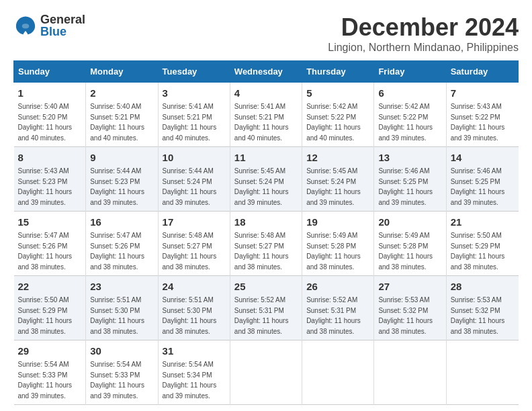  I want to click on calendar-cell: 15Sunrise: 5:47 AM Sunset: 5:26 PM Dayli…, so click(50, 244).